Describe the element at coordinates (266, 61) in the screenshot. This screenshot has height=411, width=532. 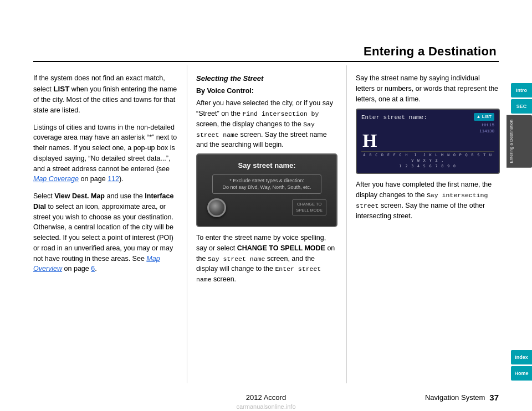
I see `title-divider` at that location.